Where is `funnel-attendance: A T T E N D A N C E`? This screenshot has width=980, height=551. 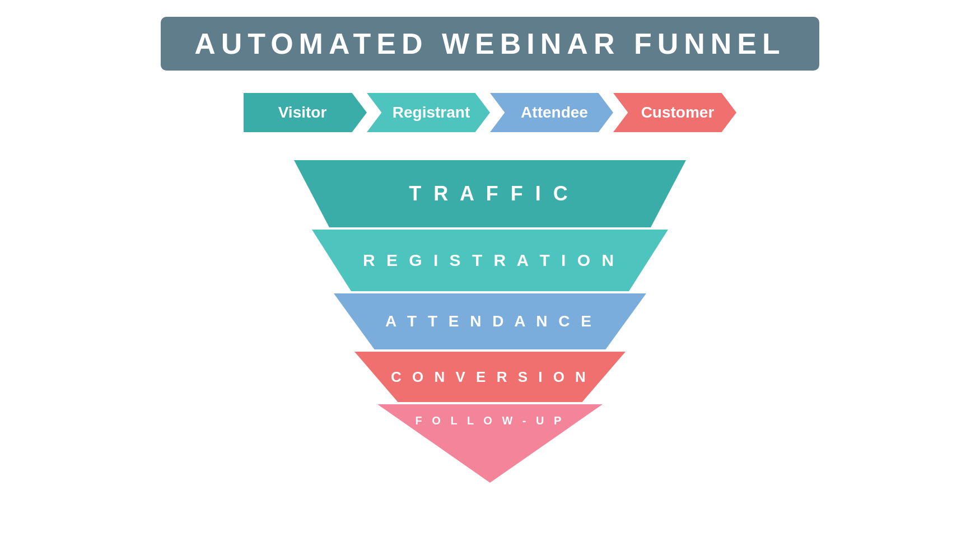
funnel-attendance: A T T E N D A N C E is located at coordinates (490, 321).